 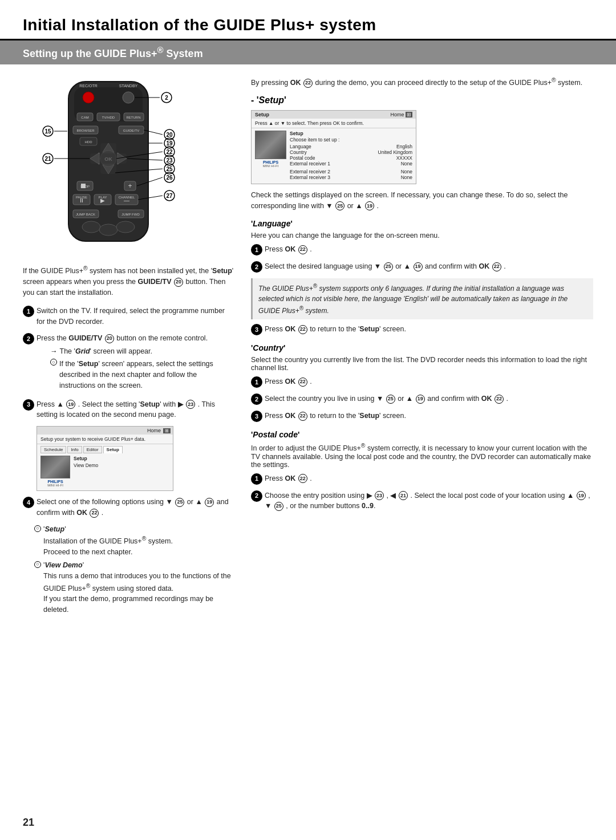 What do you see at coordinates (422, 501) in the screenshot?
I see `postal-step-2: 2 Choose the entry position using ▶ 23 ,…` at bounding box center [422, 501].